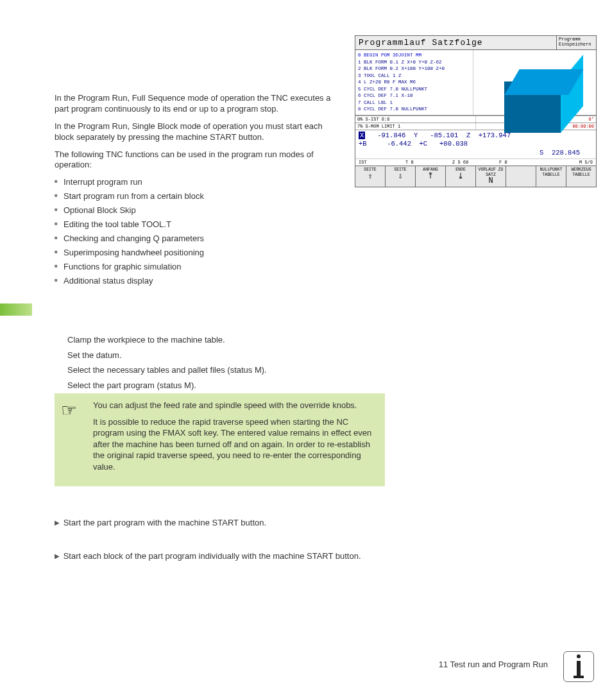 Image resolution: width=612 pixels, height=700 pixels. Describe the element at coordinates (202, 364) in the screenshot. I see `steps-list: Clamp the workpiece to the machine table…` at that location.